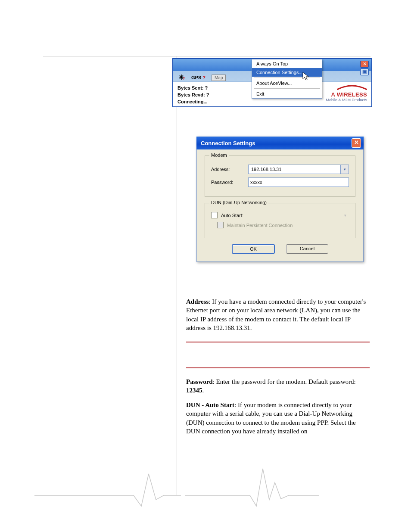 This screenshot has width=411, height=532. I want to click on modem-fieldset: Modem Address: 192.168.13.31 ▾ Password:…, so click(280, 176).